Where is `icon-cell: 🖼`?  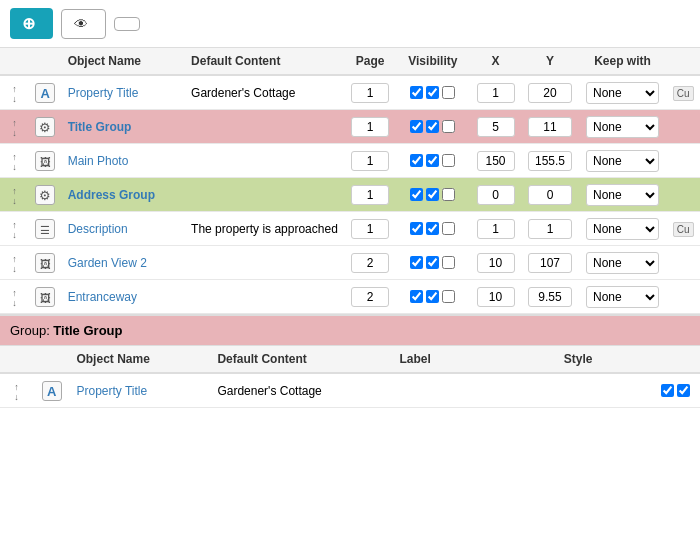 icon-cell: 🖼 is located at coordinates (46, 263).